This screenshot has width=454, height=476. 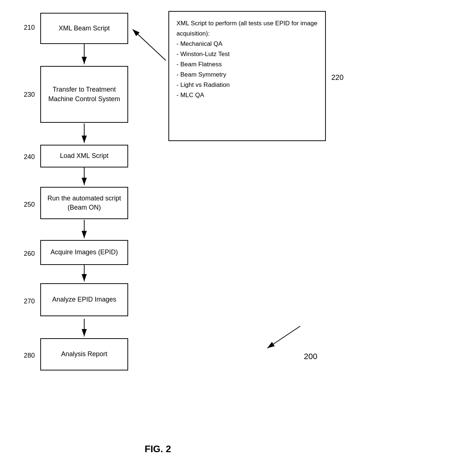 What do you see at coordinates (29, 301) in the screenshot?
I see `ref-270: 270` at bounding box center [29, 301].